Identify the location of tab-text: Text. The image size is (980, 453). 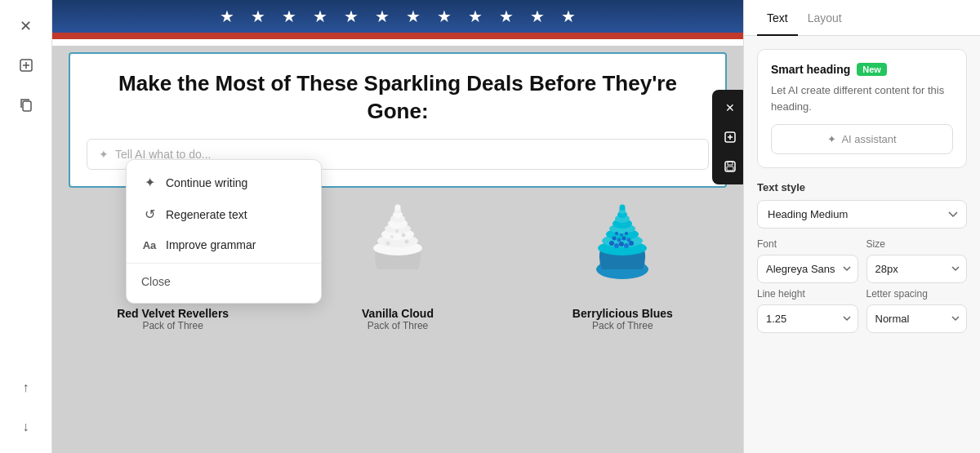
(777, 18).